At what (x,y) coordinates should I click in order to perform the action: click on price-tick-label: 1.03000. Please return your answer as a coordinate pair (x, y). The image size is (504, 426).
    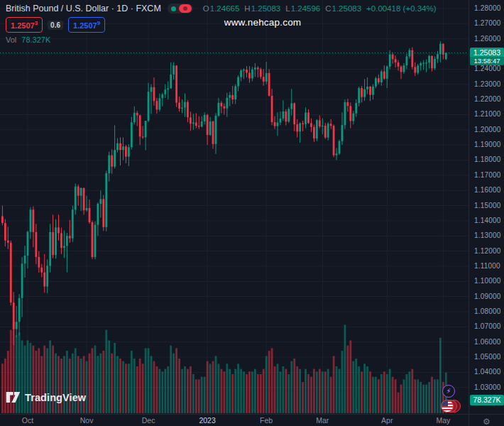
    Looking at the image, I should click on (488, 388).